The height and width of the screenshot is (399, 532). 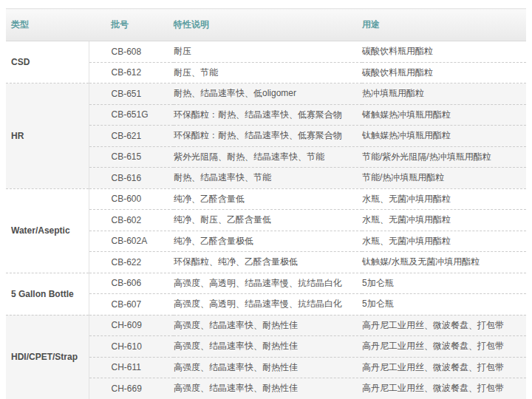 I want to click on batch-cell: CH-609, so click(x=132, y=325).